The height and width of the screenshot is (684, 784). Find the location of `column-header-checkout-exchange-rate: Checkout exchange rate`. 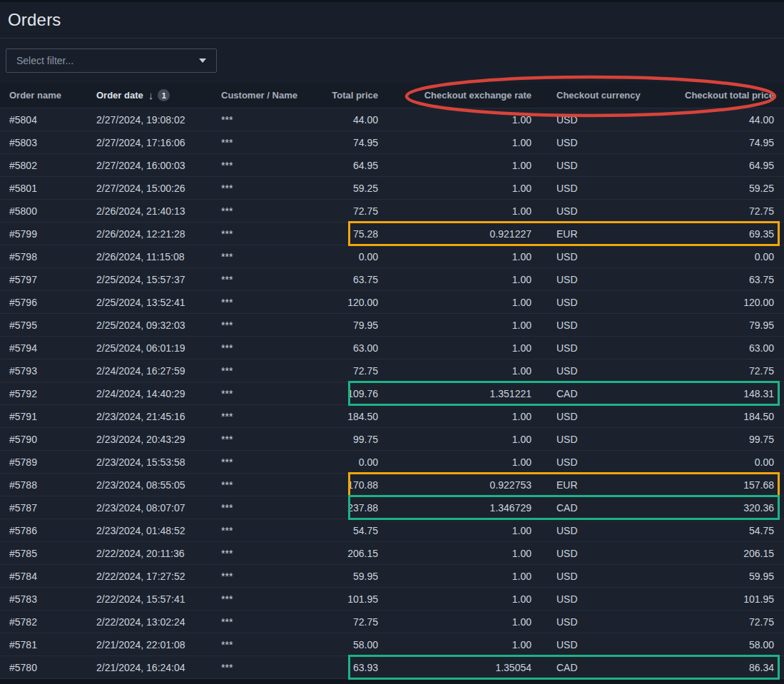

column-header-checkout-exchange-rate: Checkout exchange rate is located at coordinates (463, 96).